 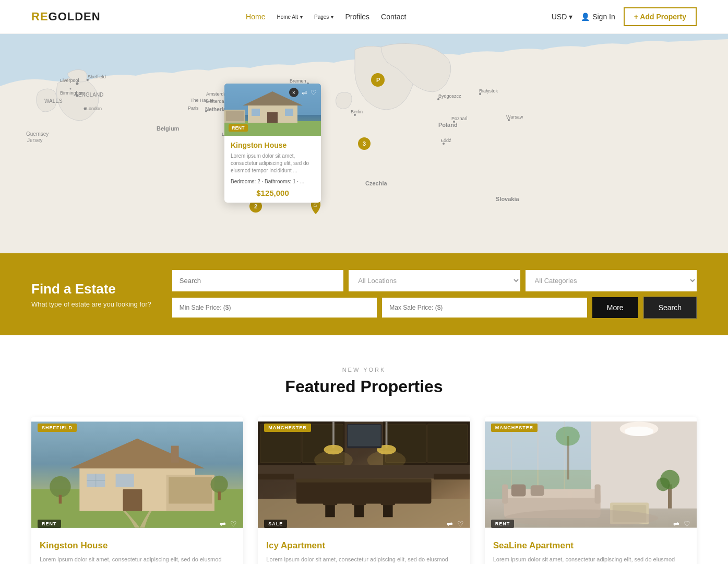 I want to click on popup-action-bar: × ⇌ ♡, so click(x=303, y=92).